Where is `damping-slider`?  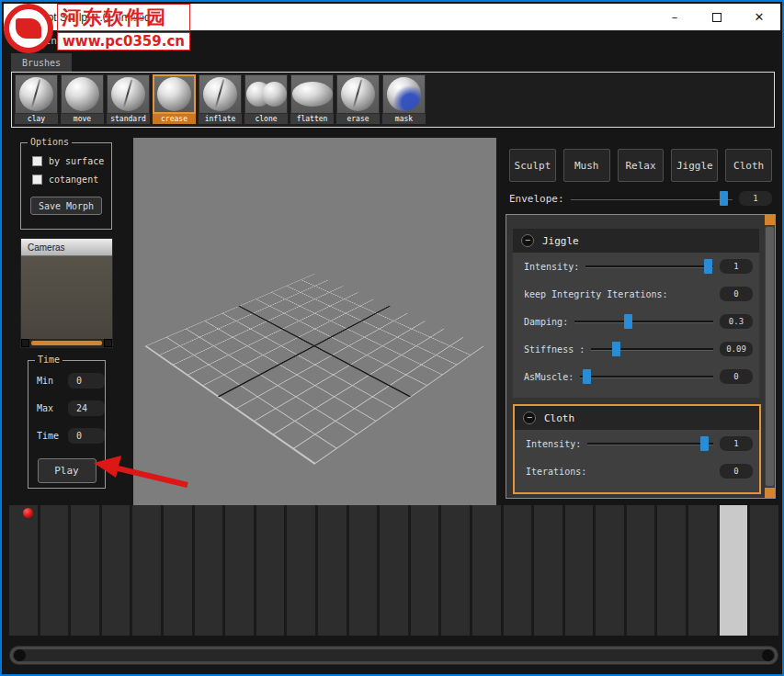
damping-slider is located at coordinates (643, 321).